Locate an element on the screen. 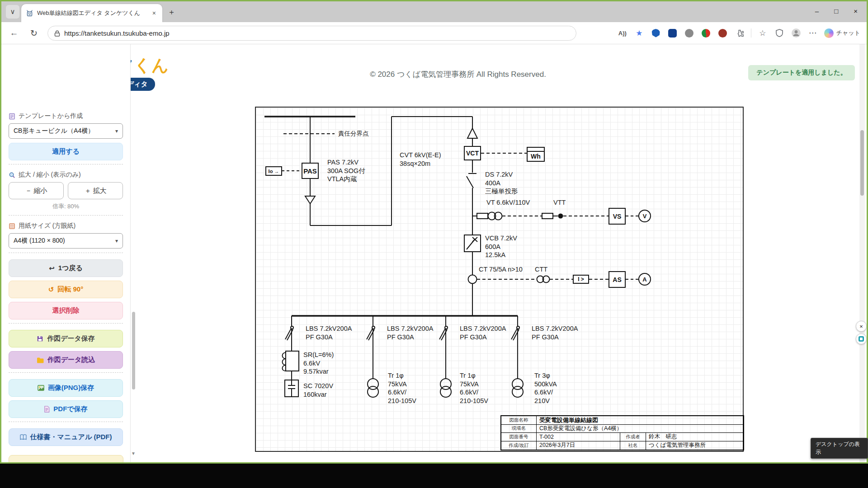 This screenshot has width=868, height=488. save-drawing-data-button: 作図データ保存 is located at coordinates (66, 339).